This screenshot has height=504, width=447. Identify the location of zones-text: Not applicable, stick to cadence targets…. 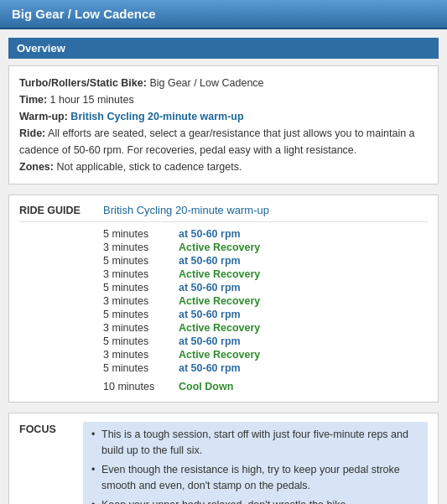
(149, 167).